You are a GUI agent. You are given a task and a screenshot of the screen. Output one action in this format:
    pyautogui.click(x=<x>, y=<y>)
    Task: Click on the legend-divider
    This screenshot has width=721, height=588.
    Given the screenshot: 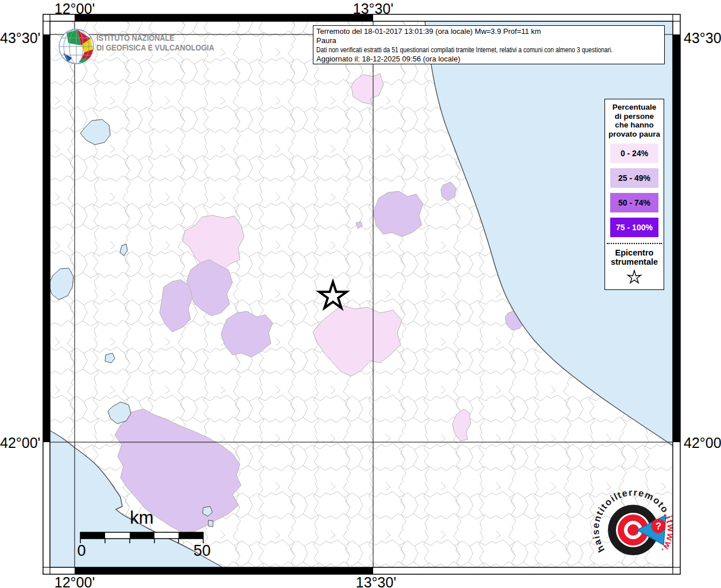 What is the action you would take?
    pyautogui.click(x=634, y=243)
    